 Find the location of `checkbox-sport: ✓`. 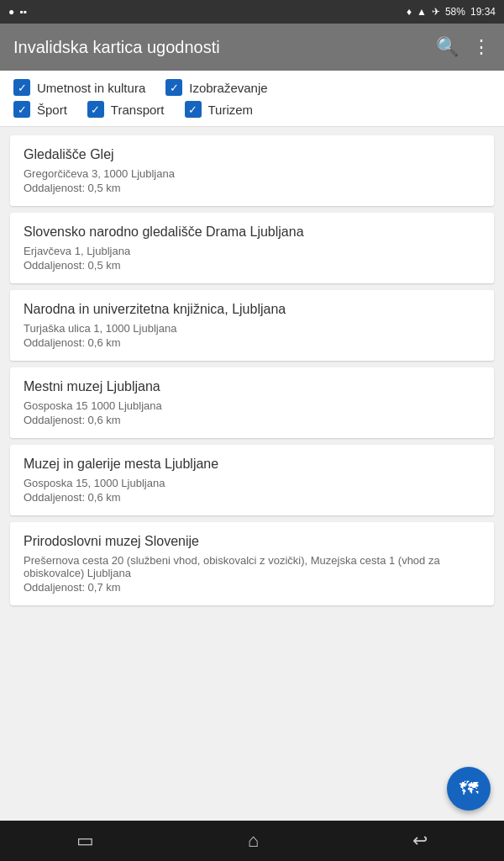

checkbox-sport: ✓ is located at coordinates (22, 109).